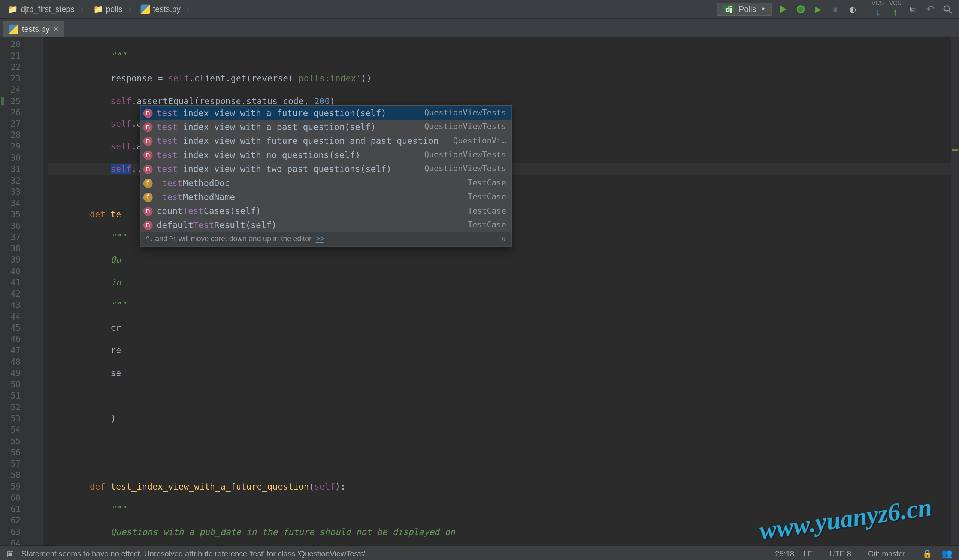 The height and width of the screenshot is (560, 959). What do you see at coordinates (16, 316) in the screenshot?
I see `line-number: 44` at bounding box center [16, 316].